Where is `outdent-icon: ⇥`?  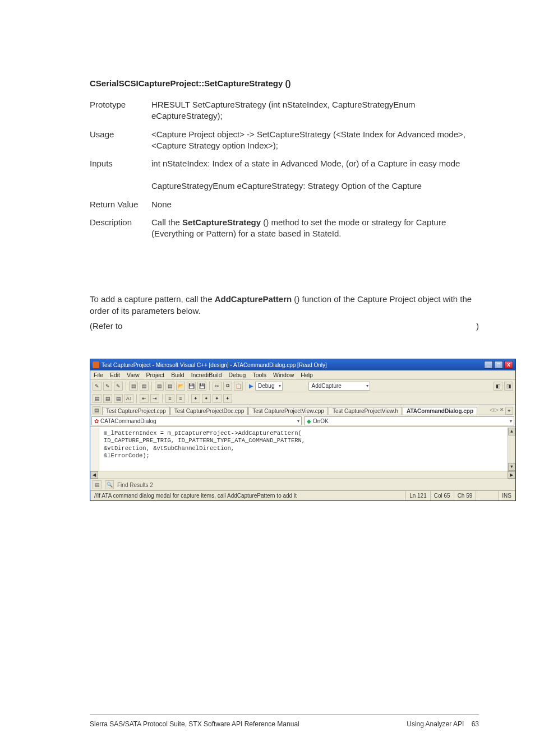 outdent-icon: ⇥ is located at coordinates (155, 398).